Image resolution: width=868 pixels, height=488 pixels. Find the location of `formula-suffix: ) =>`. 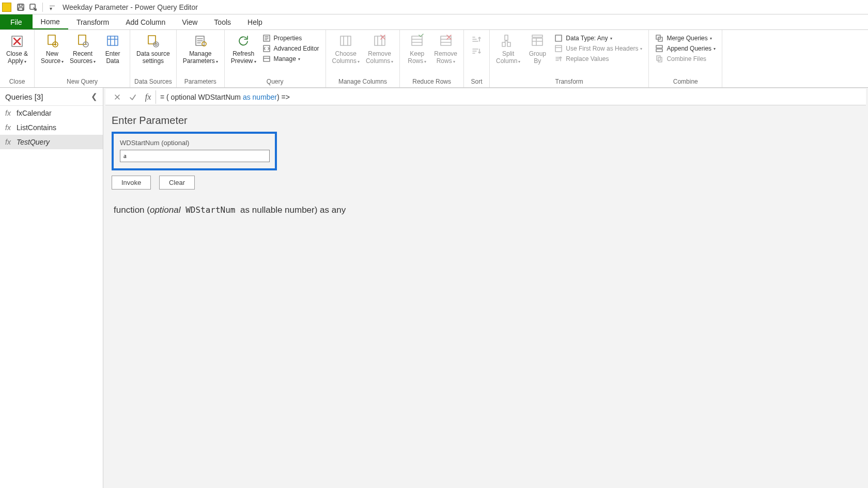

formula-suffix: ) => is located at coordinates (283, 97).